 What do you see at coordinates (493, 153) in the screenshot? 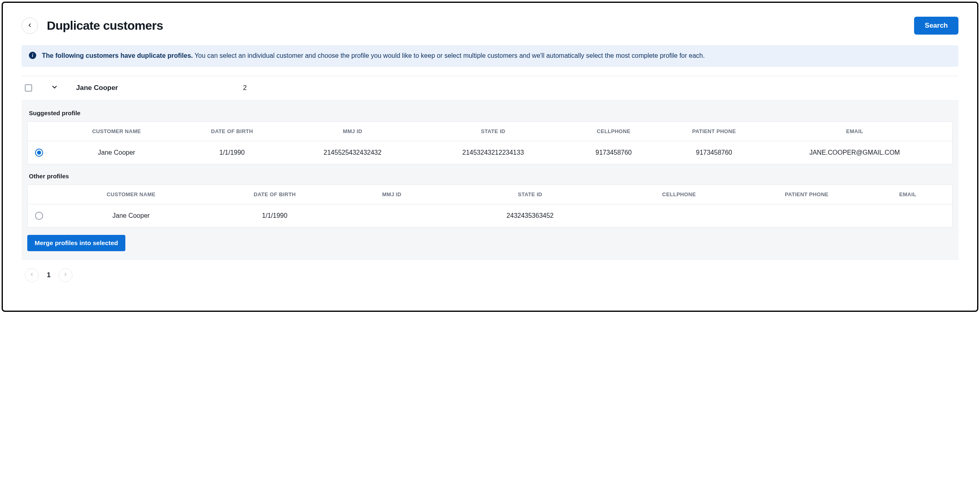
I see `cell-state-id: 21453243212234133` at bounding box center [493, 153].